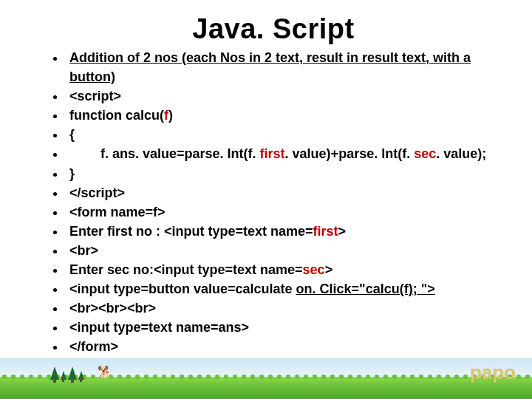  What do you see at coordinates (270, 67) in the screenshot?
I see `bullet-text: Addition of 2 nos (each Nos in 2 text, r…` at bounding box center [270, 67].